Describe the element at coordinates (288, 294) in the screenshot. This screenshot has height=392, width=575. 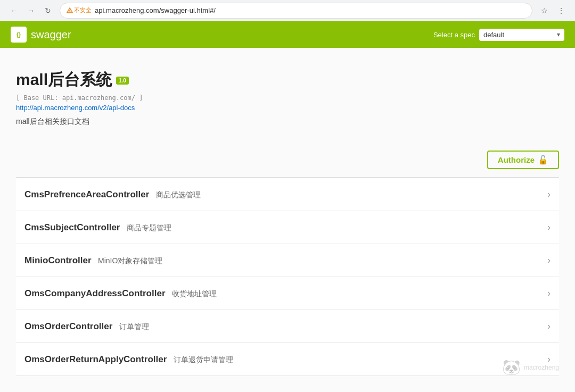
I see `controller-item: OmsCompanyAddressController 收货地址管理 ›` at that location.